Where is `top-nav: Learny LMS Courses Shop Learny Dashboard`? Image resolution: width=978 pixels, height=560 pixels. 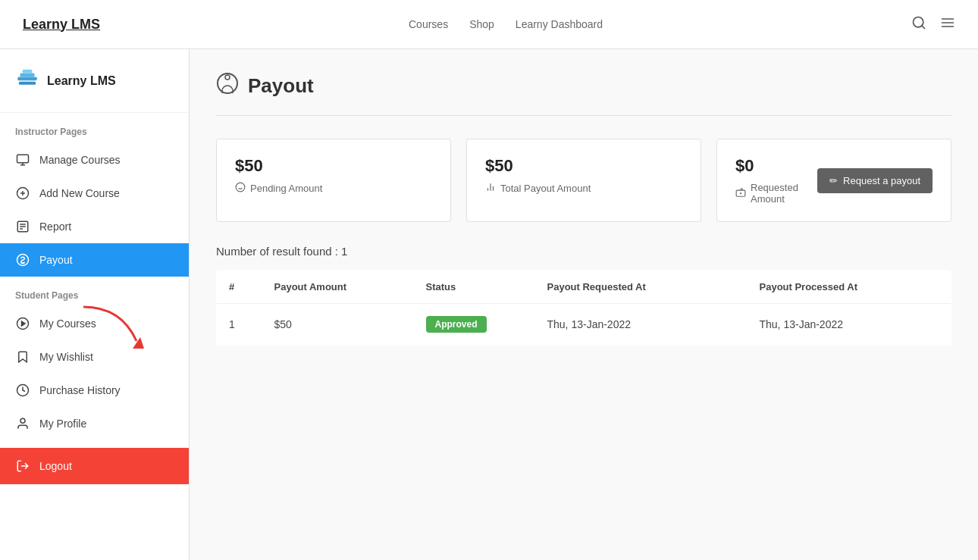 top-nav: Learny LMS Courses Shop Learny Dashboard is located at coordinates (489, 24).